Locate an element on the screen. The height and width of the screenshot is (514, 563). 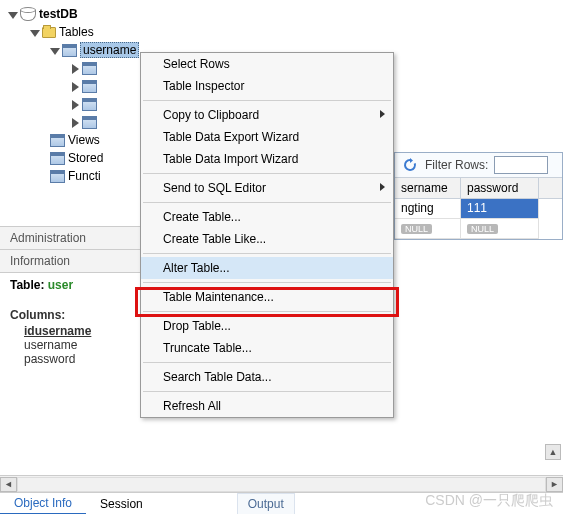
filter-rows-label: Filter Rows: is located at coordinates (456, 165).